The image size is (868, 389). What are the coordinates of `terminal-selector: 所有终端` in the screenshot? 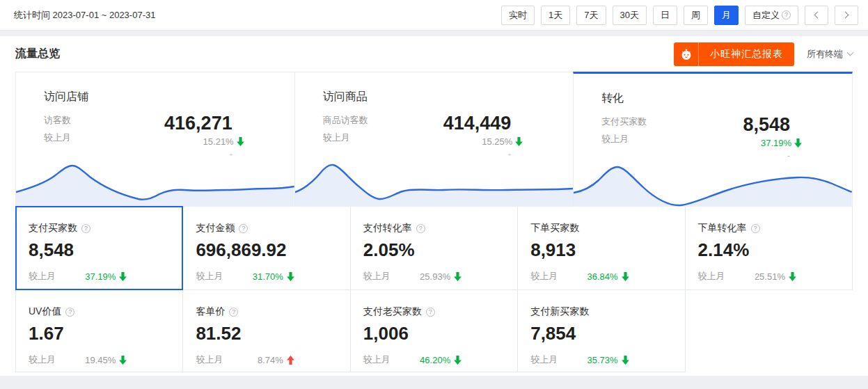 It's located at (830, 54).